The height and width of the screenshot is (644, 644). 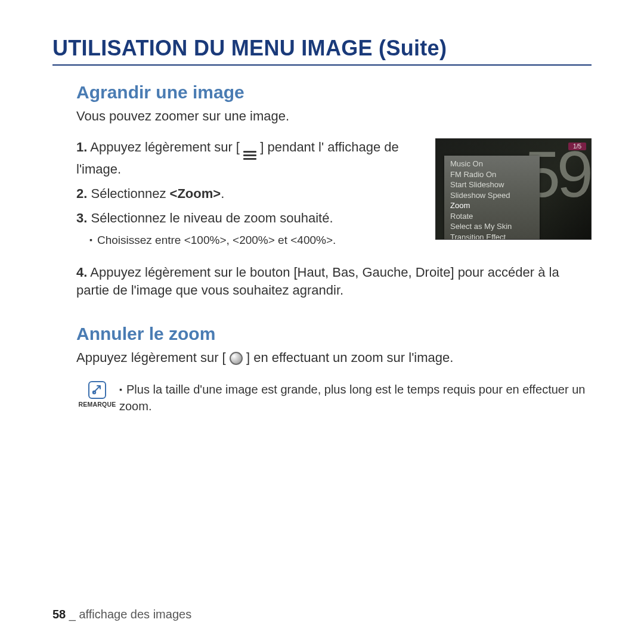 What do you see at coordinates (97, 390) in the screenshot?
I see `note-icon` at bounding box center [97, 390].